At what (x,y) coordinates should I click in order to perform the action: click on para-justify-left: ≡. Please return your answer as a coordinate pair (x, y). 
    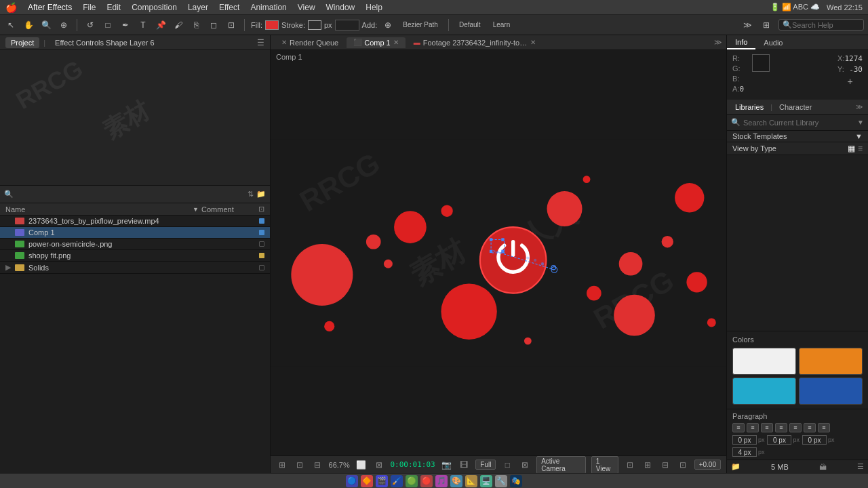
    Looking at the image, I should click on (781, 428).